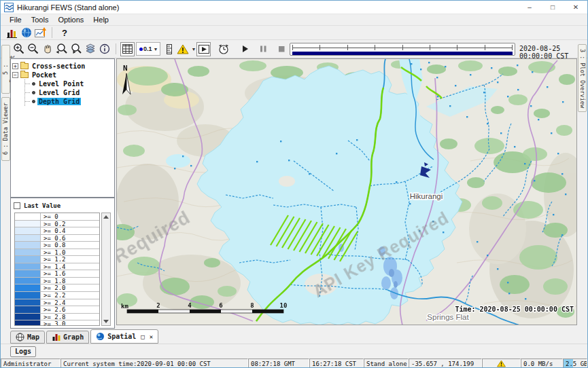  What do you see at coordinates (5, 200) in the screenshot?
I see `left-tab-strip: 5 : Forecast 6 : Data Viewer` at bounding box center [5, 200].